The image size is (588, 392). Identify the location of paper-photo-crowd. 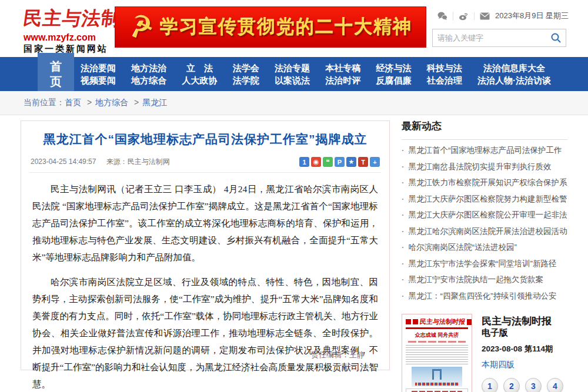
(437, 384).